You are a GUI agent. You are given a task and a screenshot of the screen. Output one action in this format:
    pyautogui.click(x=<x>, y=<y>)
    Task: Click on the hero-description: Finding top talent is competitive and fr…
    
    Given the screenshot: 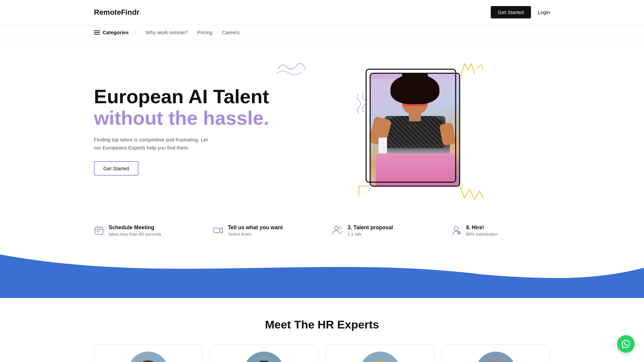 What is the action you would take?
    pyautogui.click(x=151, y=144)
    